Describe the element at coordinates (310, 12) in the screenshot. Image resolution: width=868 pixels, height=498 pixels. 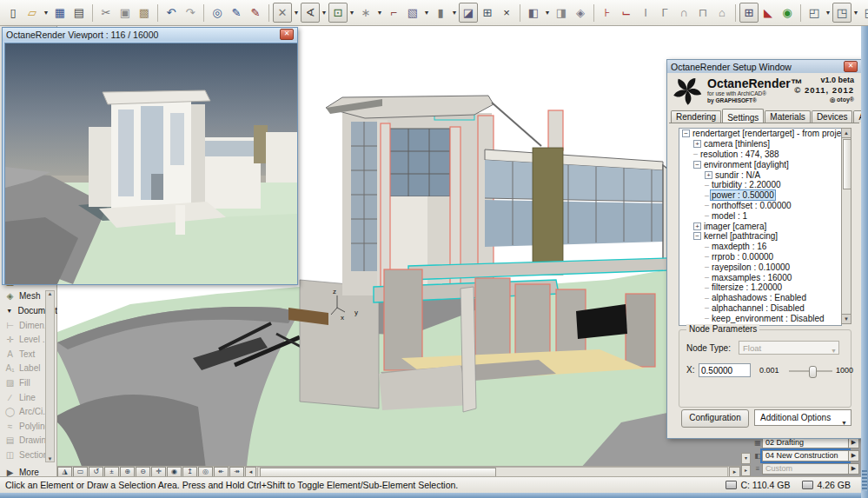
I see `snap-angle-icon: ∢` at that location.